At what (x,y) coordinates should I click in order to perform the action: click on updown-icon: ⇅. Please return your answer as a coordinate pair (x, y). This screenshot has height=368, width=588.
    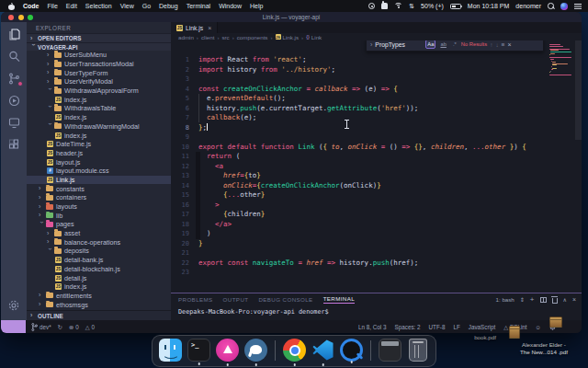
    Looking at the image, I should click on (412, 6).